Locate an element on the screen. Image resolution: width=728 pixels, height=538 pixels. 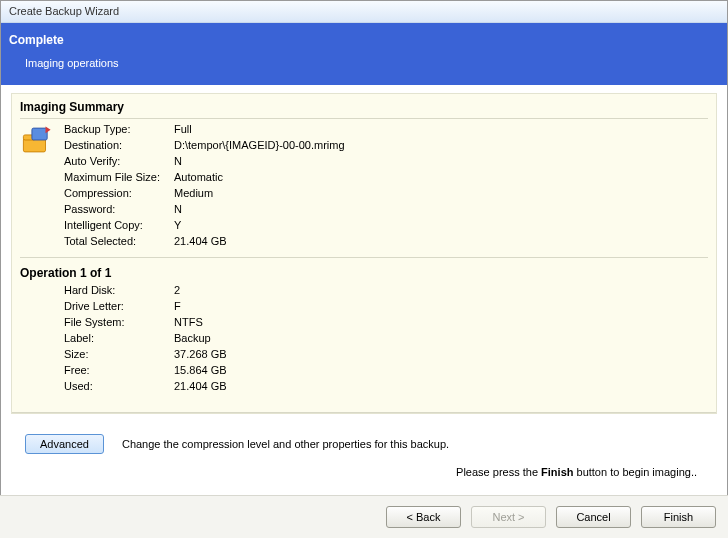
backup-folder-icon is located at coordinates (37, 140).